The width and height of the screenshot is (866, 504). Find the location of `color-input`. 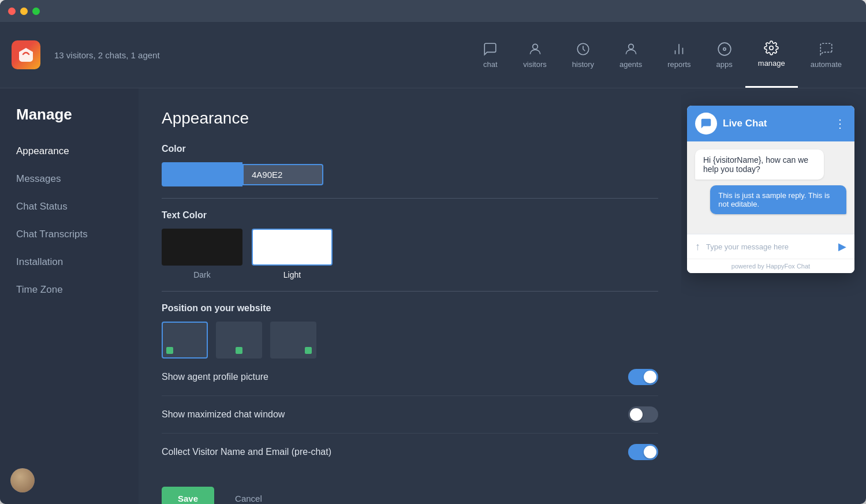

color-input is located at coordinates (283, 174).